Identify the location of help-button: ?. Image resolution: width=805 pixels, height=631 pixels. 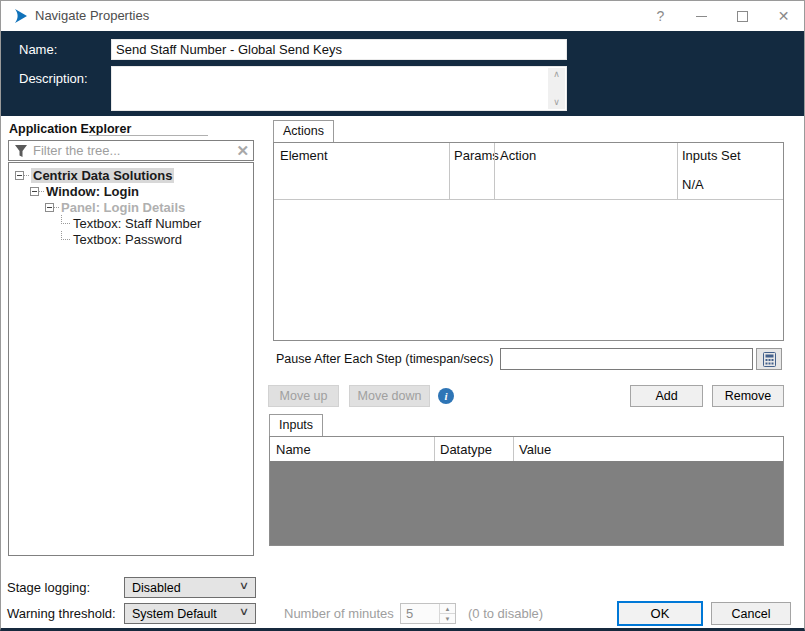
(660, 16).